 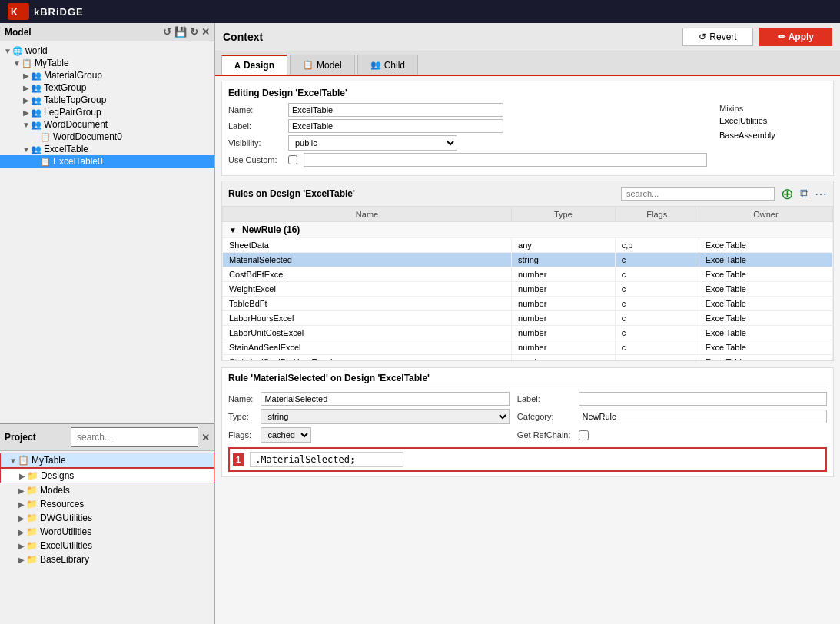 What do you see at coordinates (528, 347) in the screenshot?
I see `table-row: StainAndSealExcel number c ExcelTable` at bounding box center [528, 347].